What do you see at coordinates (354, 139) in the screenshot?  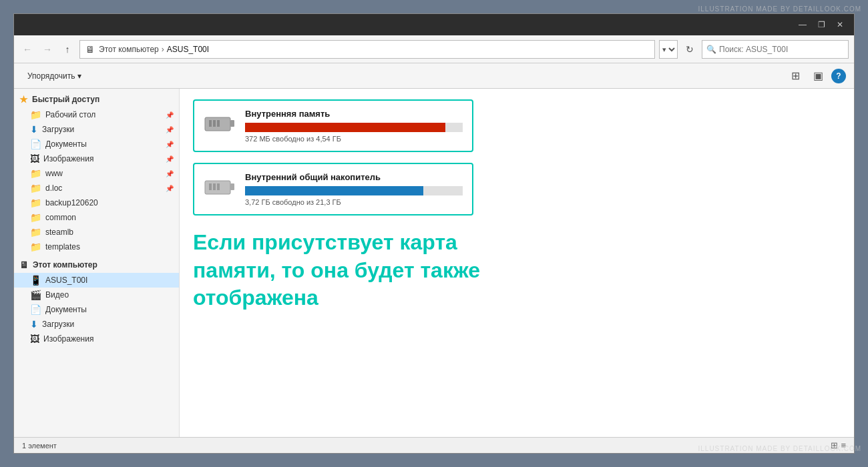 I see `drive-capacity-memory: 372 МБ свободно из 4,54 ГБ` at bounding box center [354, 139].